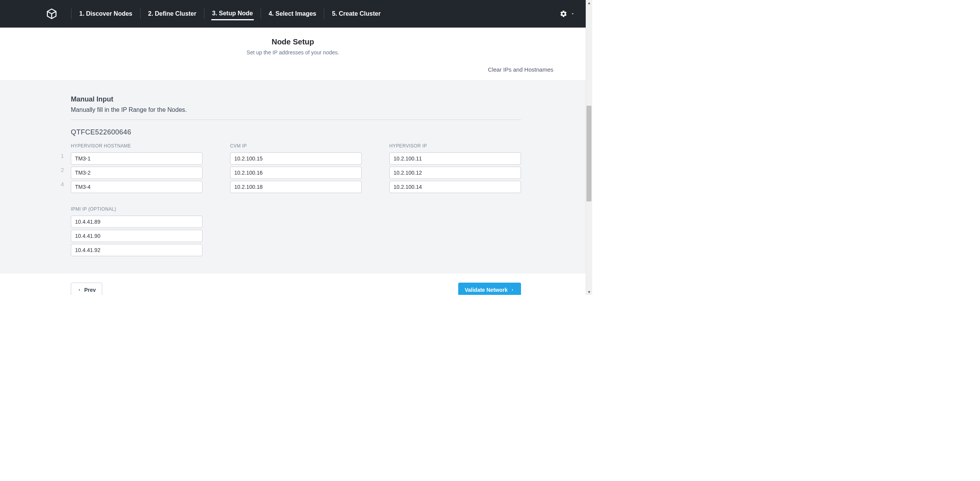 Image resolution: width=980 pixels, height=481 pixels. I want to click on page-subtitle: Set up the IP addresses of your nodes., so click(293, 52).